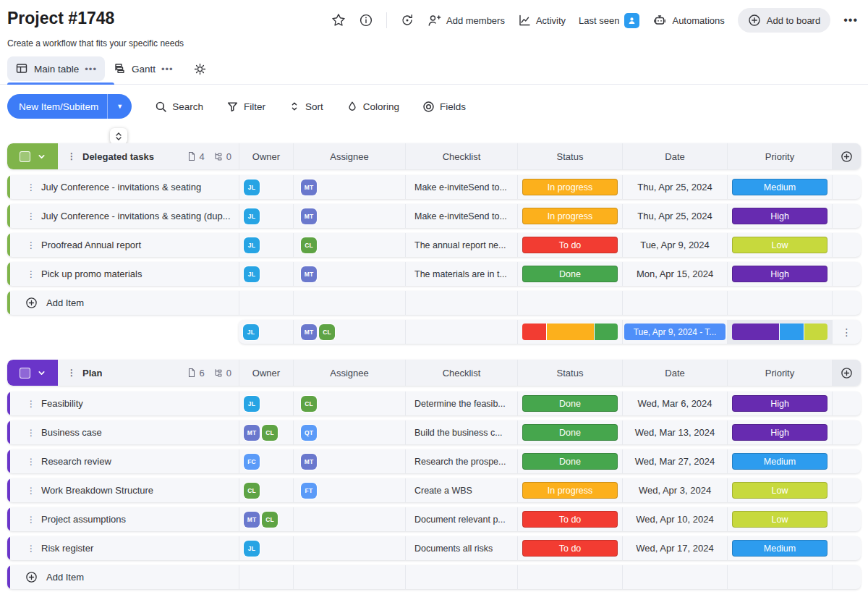 This screenshot has width=868, height=592. What do you see at coordinates (784, 20) in the screenshot?
I see `add-to-board-button: Add to board` at bounding box center [784, 20].